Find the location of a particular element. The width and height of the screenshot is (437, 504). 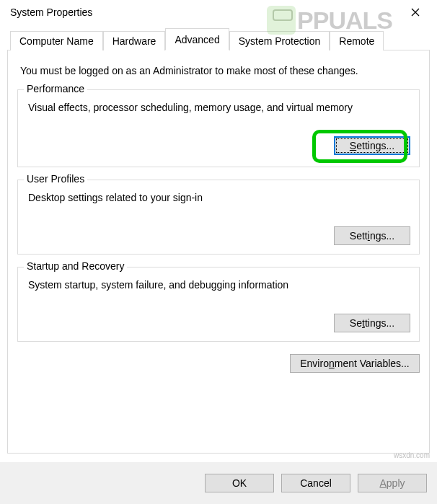

environment-variables-button: Environment Variables... is located at coordinates (355, 363).